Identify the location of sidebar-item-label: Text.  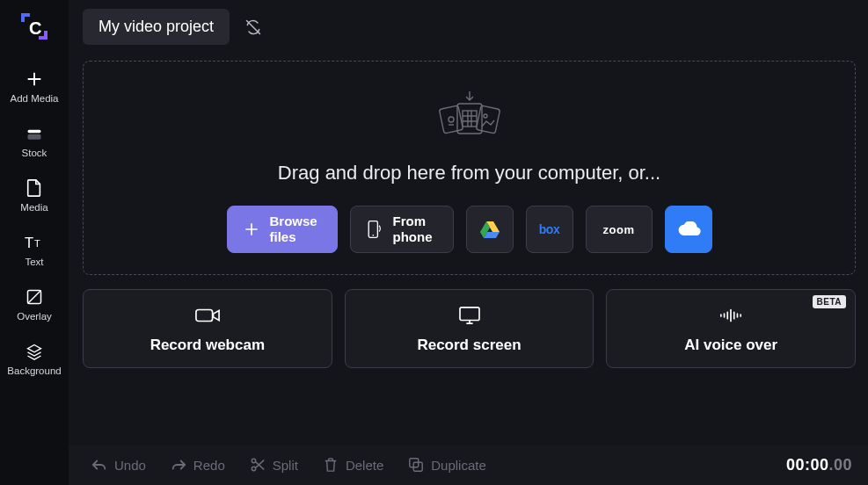
(33, 262).